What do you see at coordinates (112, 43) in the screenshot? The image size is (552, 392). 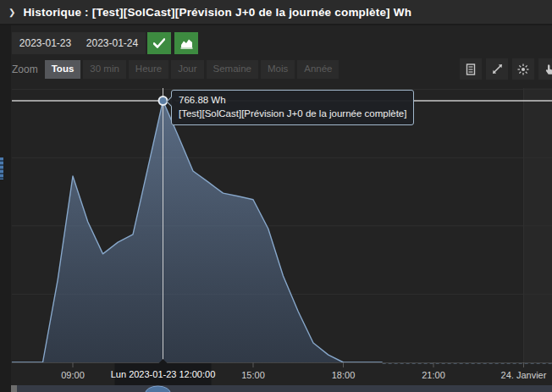 I see `end-date-input: 2023-01-24` at bounding box center [112, 43].